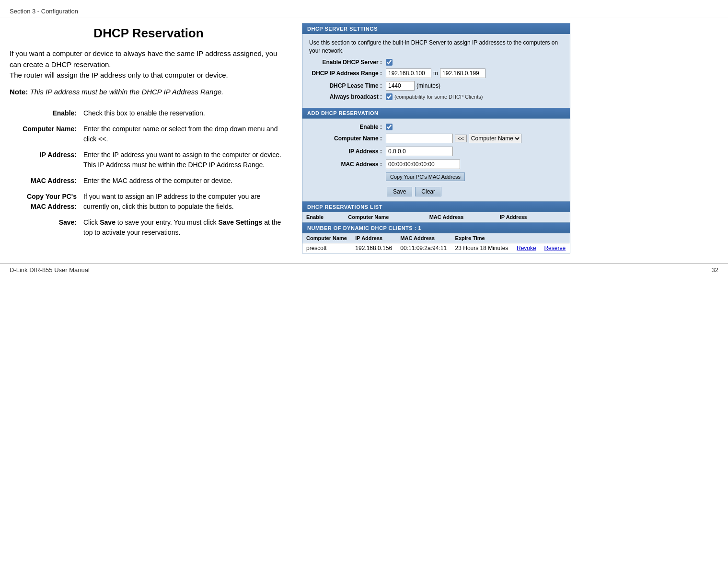  Describe the element at coordinates (149, 160) in the screenshot. I see `desc-row-ip-address: IP Address: Enter the IP address you wan…` at that location.